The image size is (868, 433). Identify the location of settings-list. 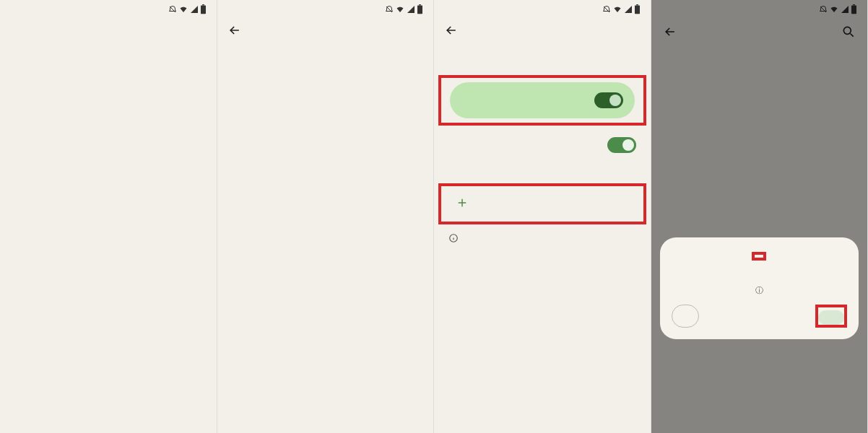
(108, 21).